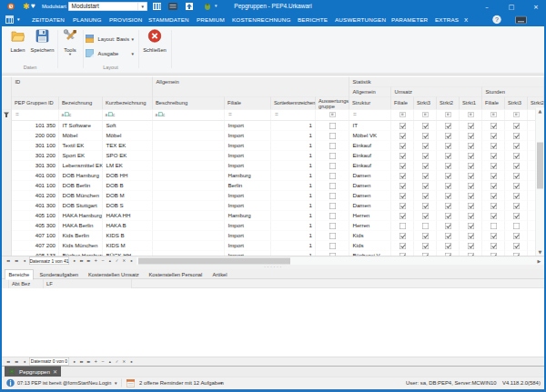 This screenshot has height=392, width=546. What do you see at coordinates (447, 20) in the screenshot?
I see `menu-item-extras: EXTRAS` at bounding box center [447, 20].